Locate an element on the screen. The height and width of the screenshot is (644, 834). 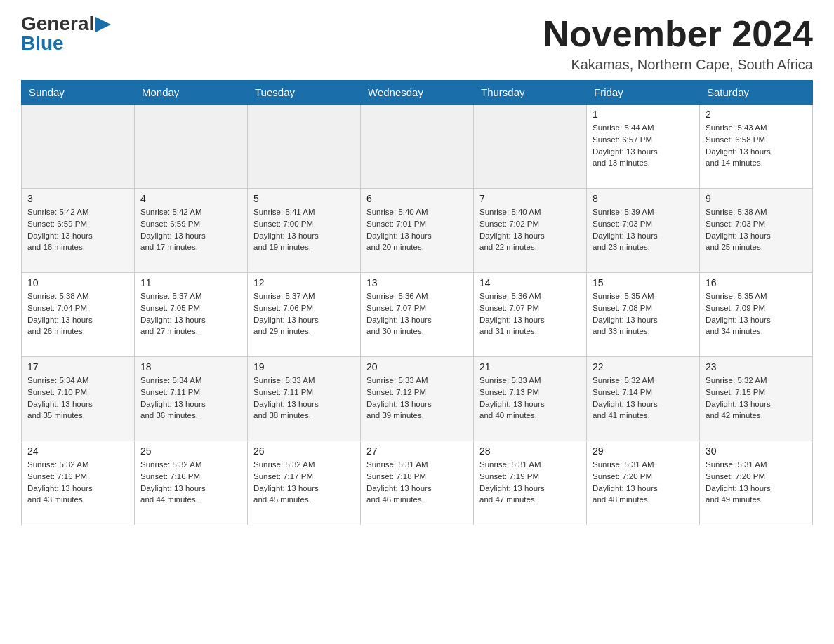
calendar-cell: 10Sunrise: 5:38 AM Sunset: 7:04 PM Dayli… is located at coordinates (79, 315).